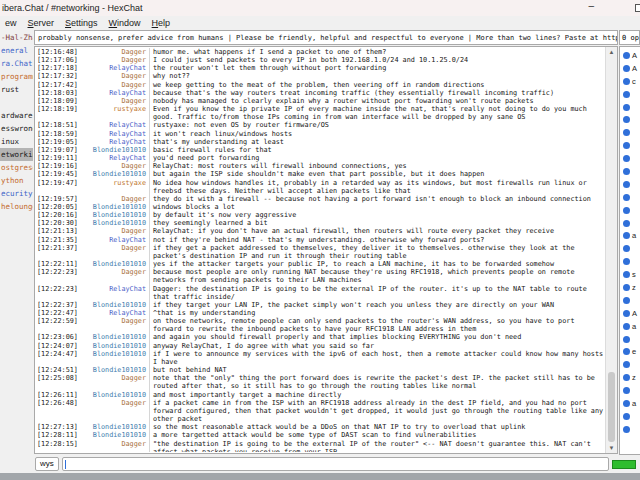 This screenshot has width=640, height=480. I want to click on user-list-item: e, so click(630, 352).